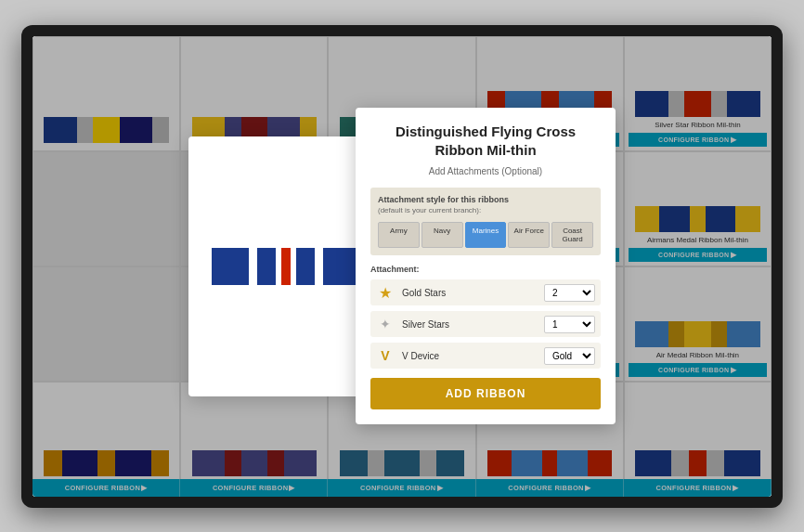 Image resolution: width=804 pixels, height=532 pixels. What do you see at coordinates (529, 230) in the screenshot?
I see `branch-tab-airforce-label: Air Force` at bounding box center [529, 230].